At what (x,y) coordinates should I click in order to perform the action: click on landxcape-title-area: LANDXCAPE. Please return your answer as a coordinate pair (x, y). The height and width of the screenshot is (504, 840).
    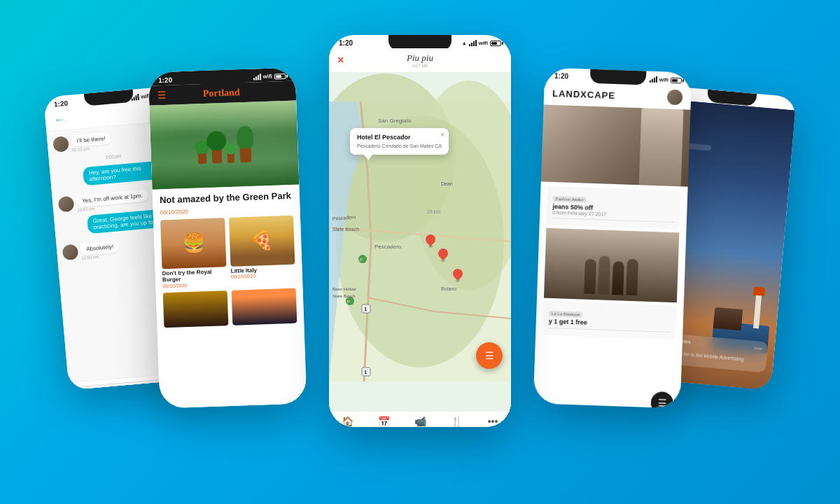
    Looking at the image, I should click on (584, 94).